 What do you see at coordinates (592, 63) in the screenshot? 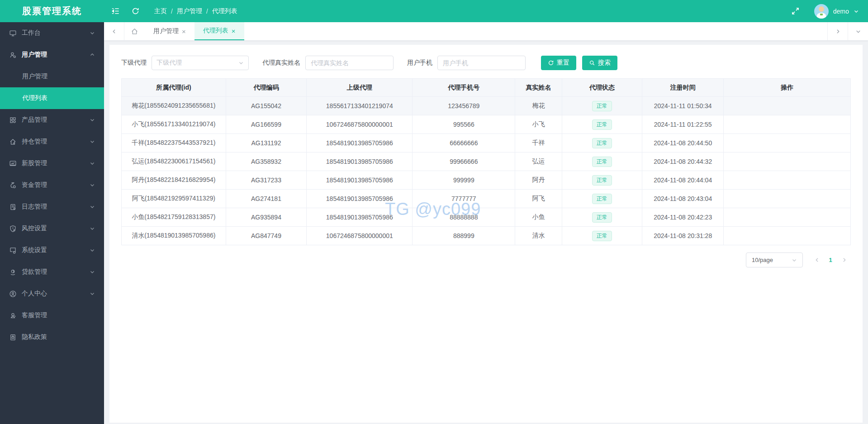
I see `search-icon` at bounding box center [592, 63].